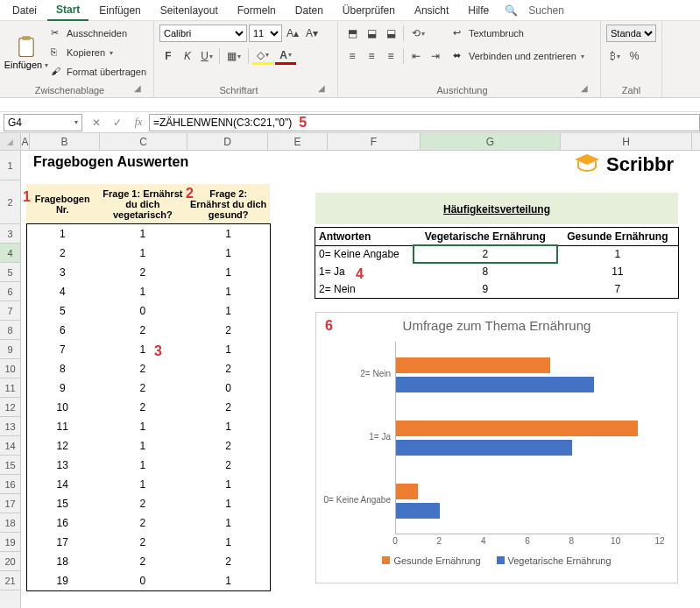 This screenshot has height=608, width=700. I want to click on cell: 2= Nein, so click(364, 289).